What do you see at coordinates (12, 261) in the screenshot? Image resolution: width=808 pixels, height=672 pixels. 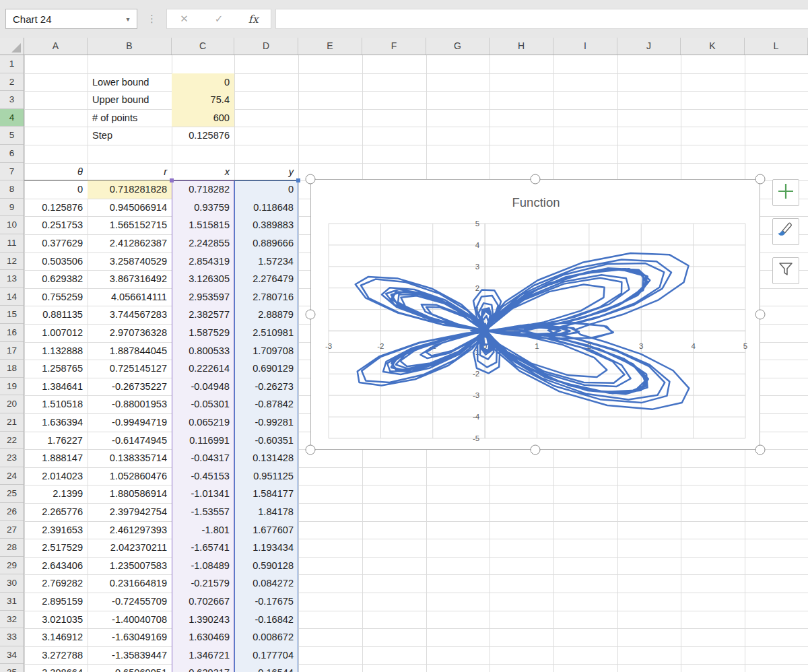 I see `row-header-12: 12` at bounding box center [12, 261].